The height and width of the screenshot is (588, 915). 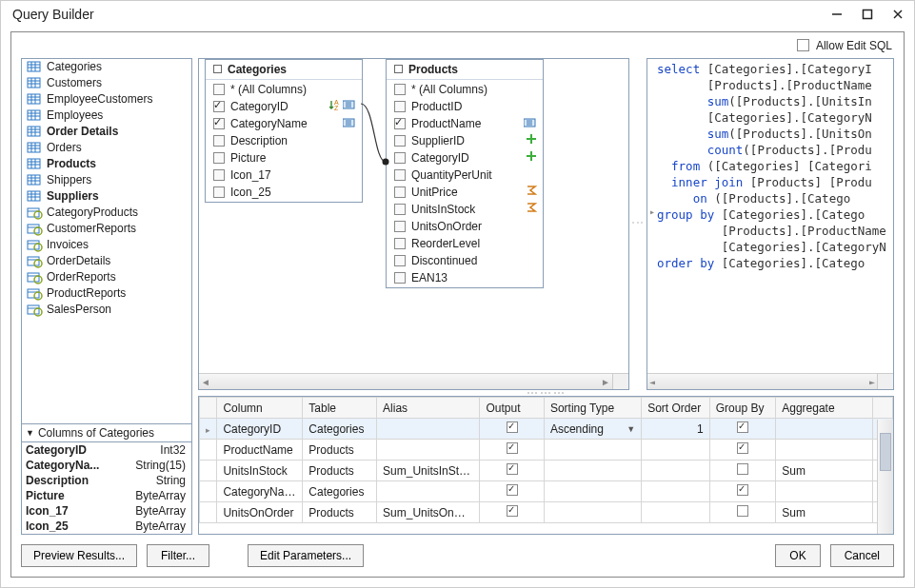 I want to click on grid-vertical-scrollbar, so click(x=885, y=477).